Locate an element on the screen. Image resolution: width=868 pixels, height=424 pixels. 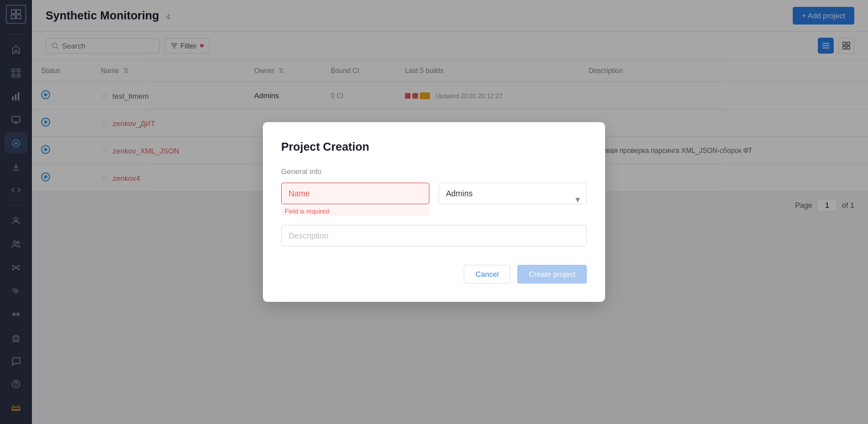
modal-section-general: General info is located at coordinates (434, 171).